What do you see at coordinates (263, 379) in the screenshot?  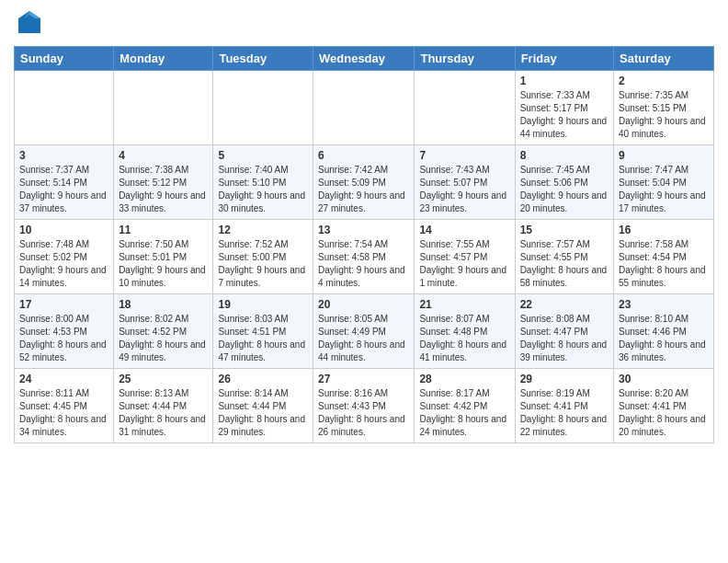 I see `day-number: 26` at bounding box center [263, 379].